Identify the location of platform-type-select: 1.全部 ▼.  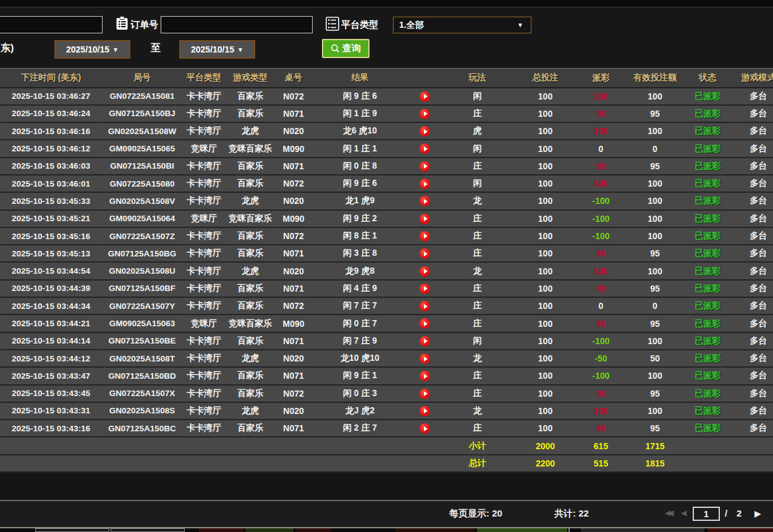
(462, 25).